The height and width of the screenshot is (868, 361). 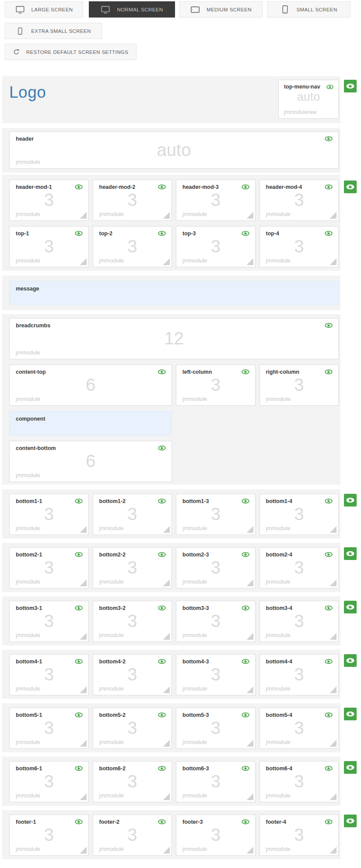 What do you see at coordinates (216, 568) in the screenshot?
I see `module-box: bottom2-3 3 jmmodule` at bounding box center [216, 568].